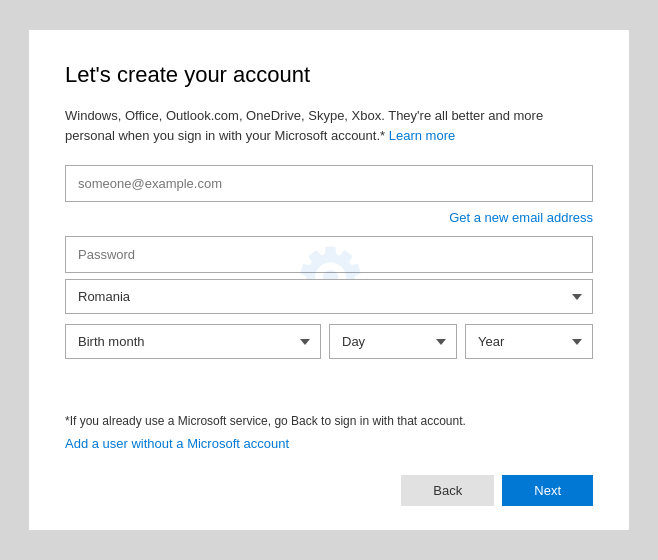 Image resolution: width=658 pixels, height=560 pixels. I want to click on footer-note: *If you already use a Microsoft service,…, so click(329, 421).